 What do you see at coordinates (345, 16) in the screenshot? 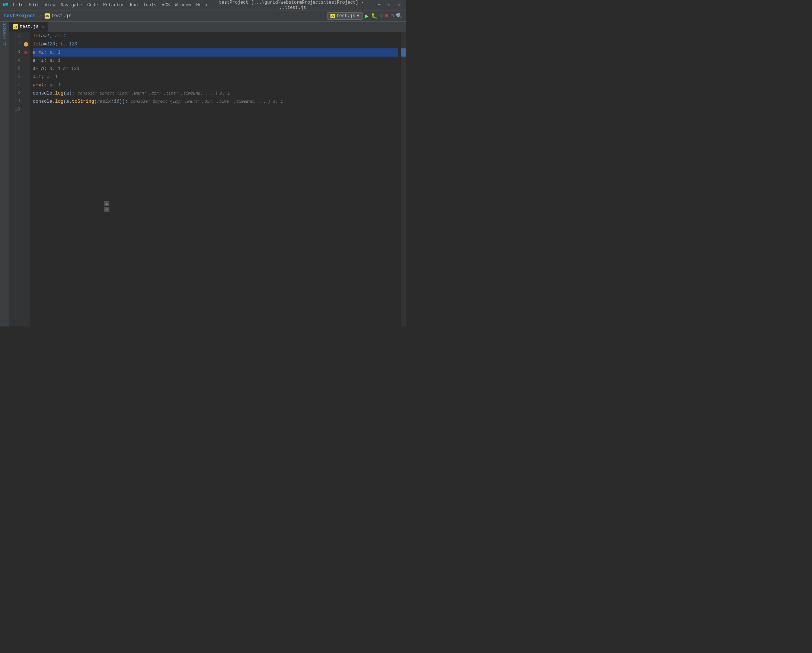
I see `run-config-selector: JS test.js ▼` at bounding box center [345, 16].